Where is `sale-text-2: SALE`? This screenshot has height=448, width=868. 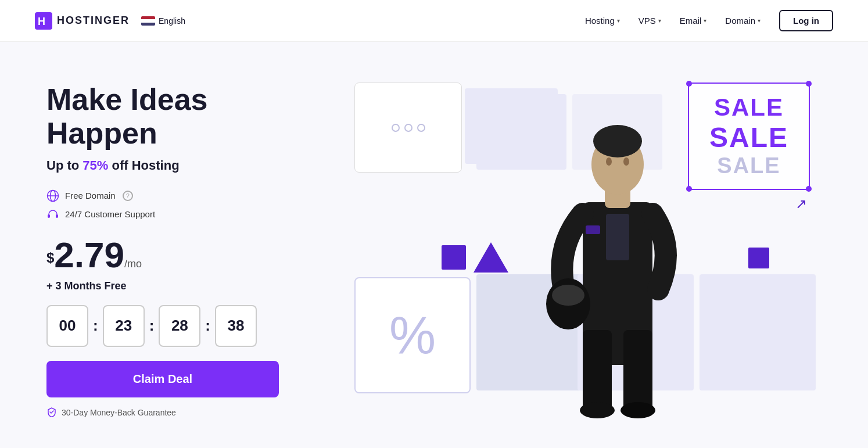
sale-text-2: SALE is located at coordinates (749, 137).